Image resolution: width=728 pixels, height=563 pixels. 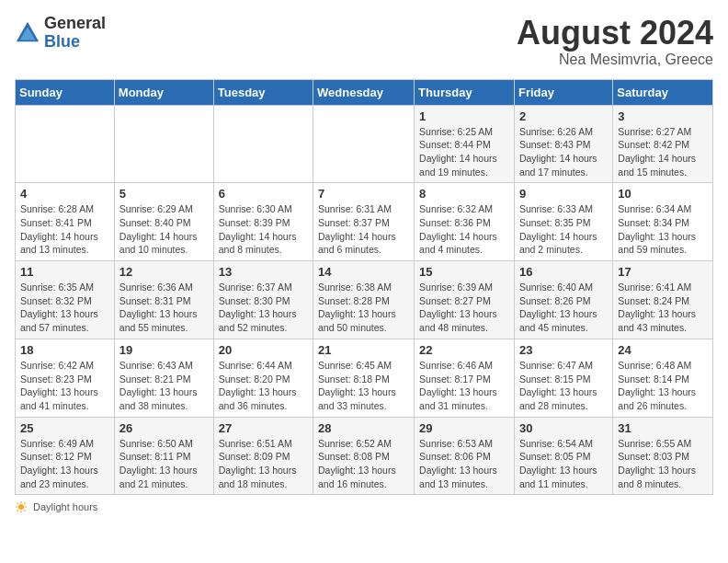 What do you see at coordinates (21, 507) in the screenshot?
I see `sun-icon` at bounding box center [21, 507].